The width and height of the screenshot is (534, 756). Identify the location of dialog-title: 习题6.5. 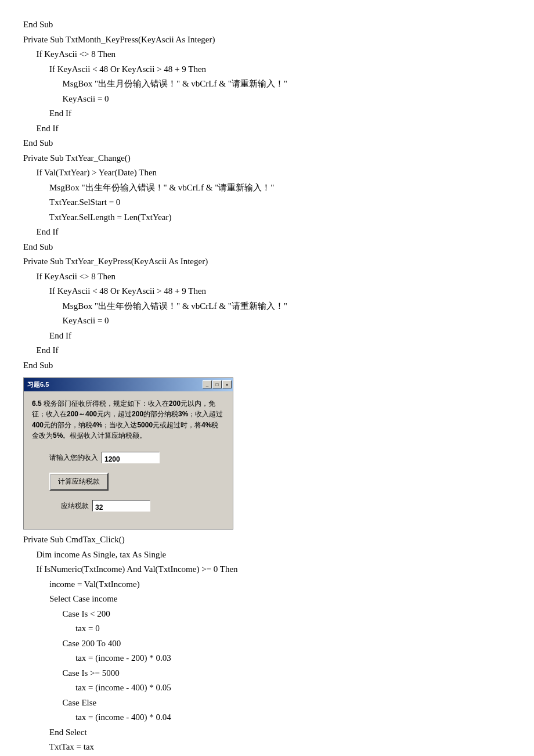
(38, 384).